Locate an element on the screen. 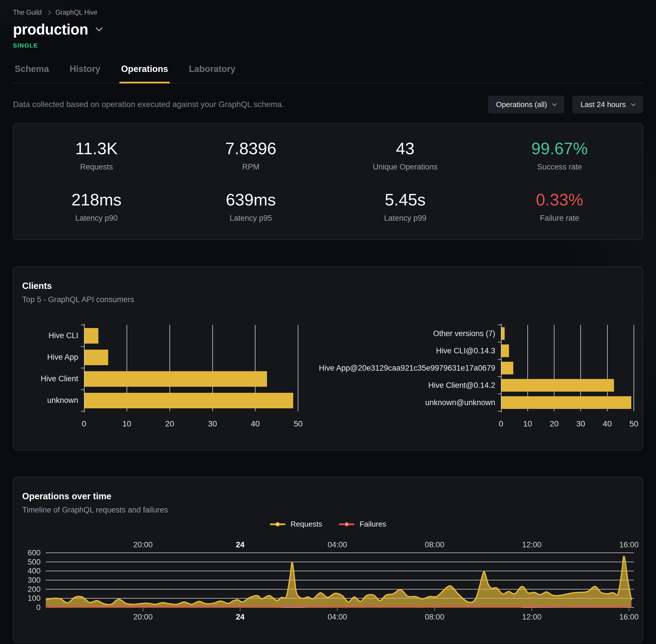  stat-latency-p90: 218ms Latency p90 is located at coordinates (97, 206).